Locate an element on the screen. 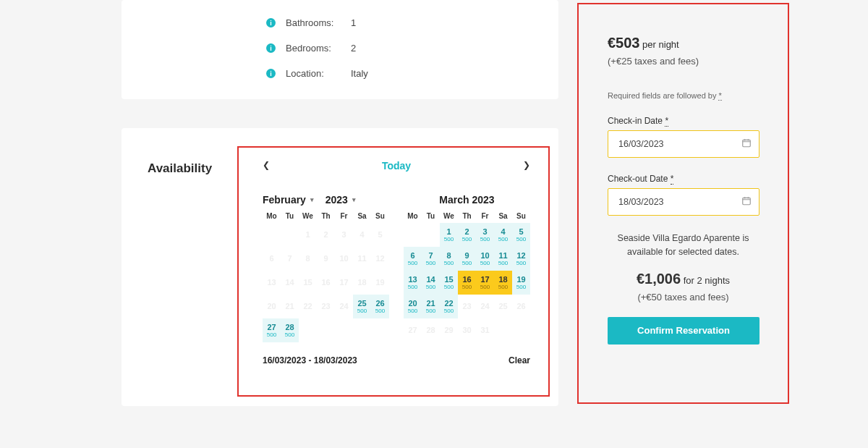 This screenshot has height=448, width=868. calendar-day: 2 is located at coordinates (326, 234).